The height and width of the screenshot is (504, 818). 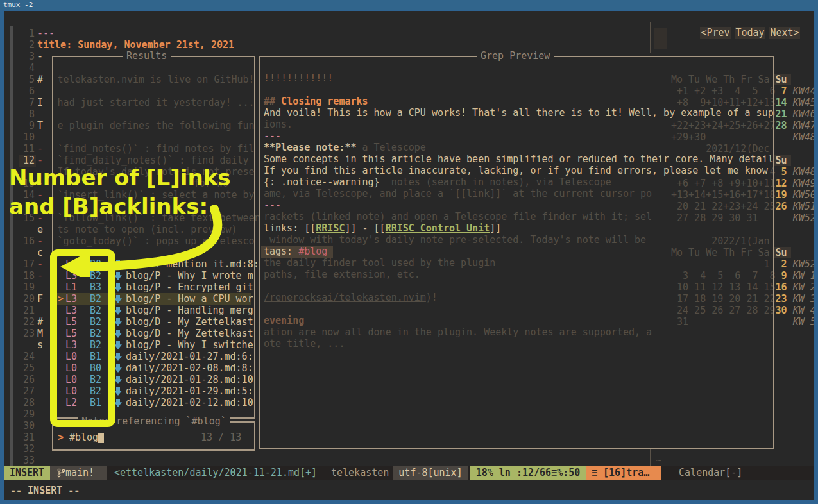 I want to click on calendar-week-days: 17 18 19 20 21 22, so click(x=724, y=299).